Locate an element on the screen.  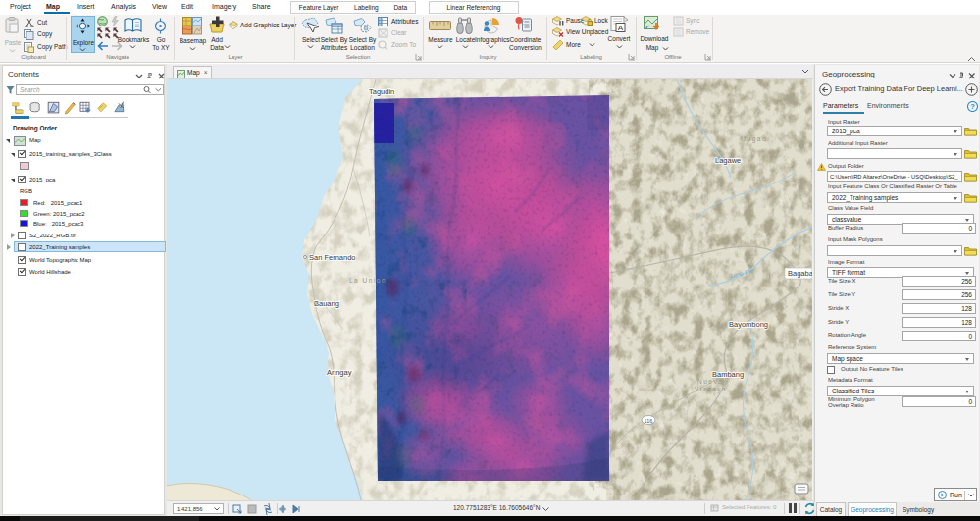
svg-text: Bauang is located at coordinates (327, 304).